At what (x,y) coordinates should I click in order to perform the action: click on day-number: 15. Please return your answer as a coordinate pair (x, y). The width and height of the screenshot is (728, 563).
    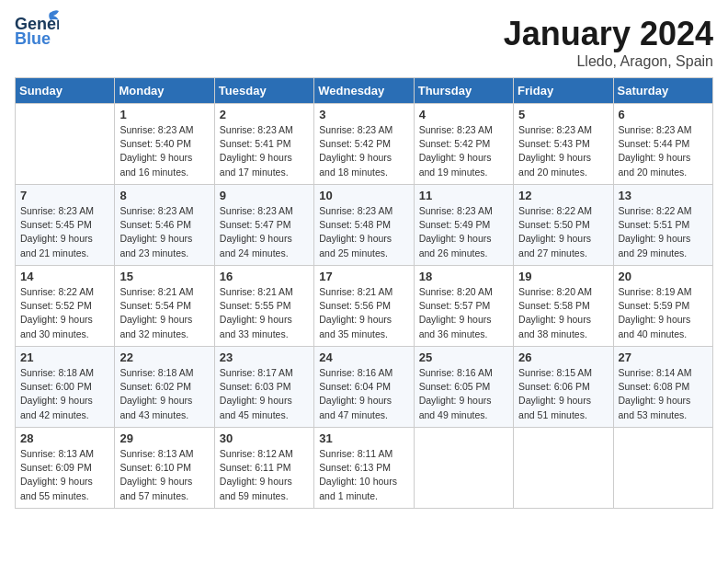
    Looking at the image, I should click on (164, 276).